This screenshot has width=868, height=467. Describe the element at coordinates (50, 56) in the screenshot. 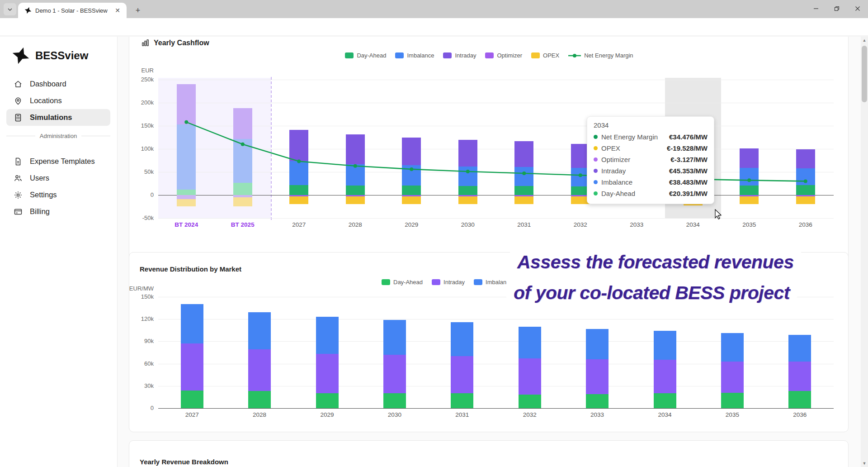

I see `brand: BESSview` at that location.